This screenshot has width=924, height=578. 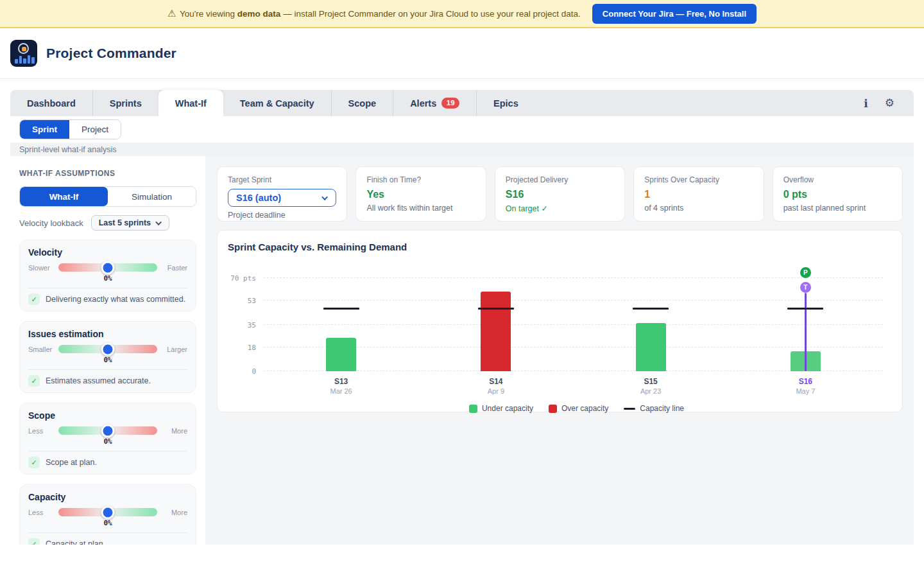 I want to click on velocity-lookback-select: Last 5 sprints, so click(x=130, y=223).